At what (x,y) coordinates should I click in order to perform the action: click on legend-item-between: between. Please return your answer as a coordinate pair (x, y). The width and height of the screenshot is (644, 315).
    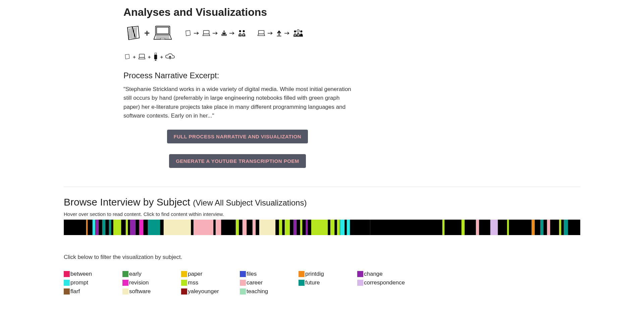
    Looking at the image, I should click on (93, 274).